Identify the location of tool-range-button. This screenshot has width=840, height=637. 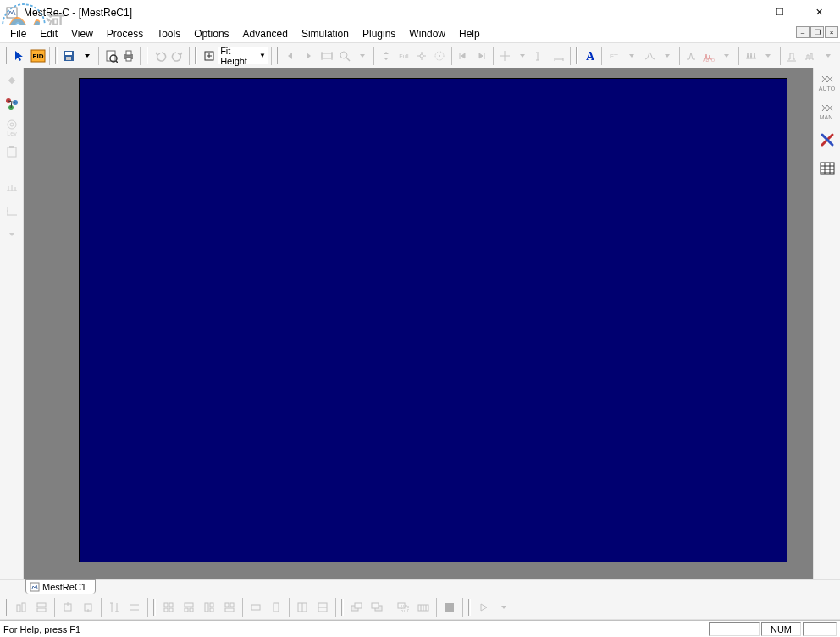
(327, 56).